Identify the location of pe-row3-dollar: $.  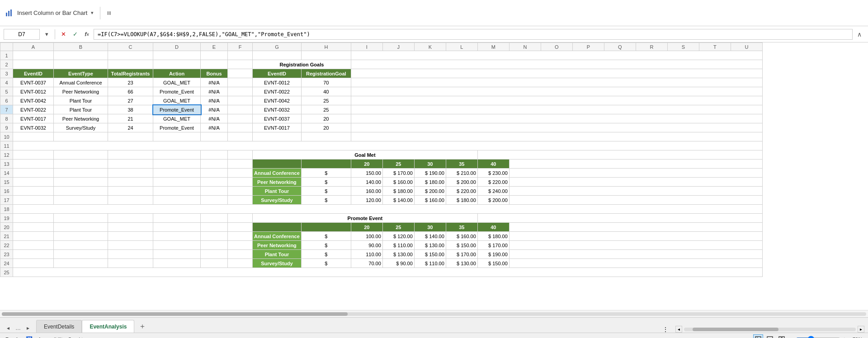
(326, 254).